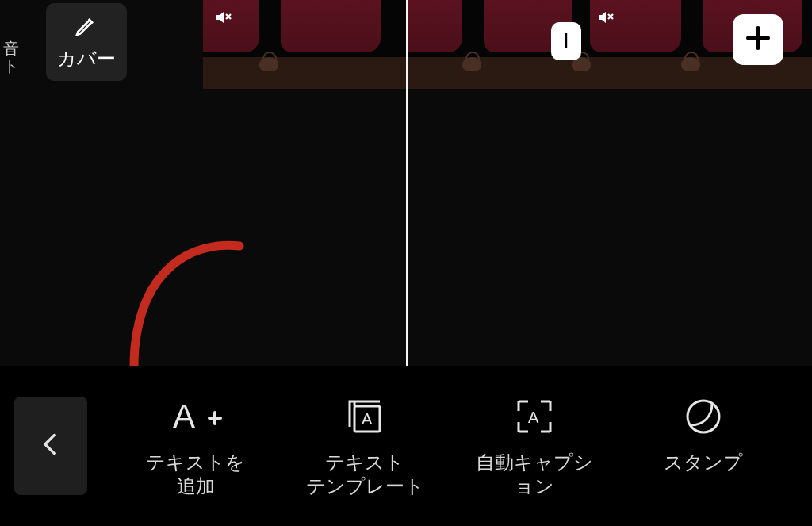  I want to click on back-button, so click(51, 446).